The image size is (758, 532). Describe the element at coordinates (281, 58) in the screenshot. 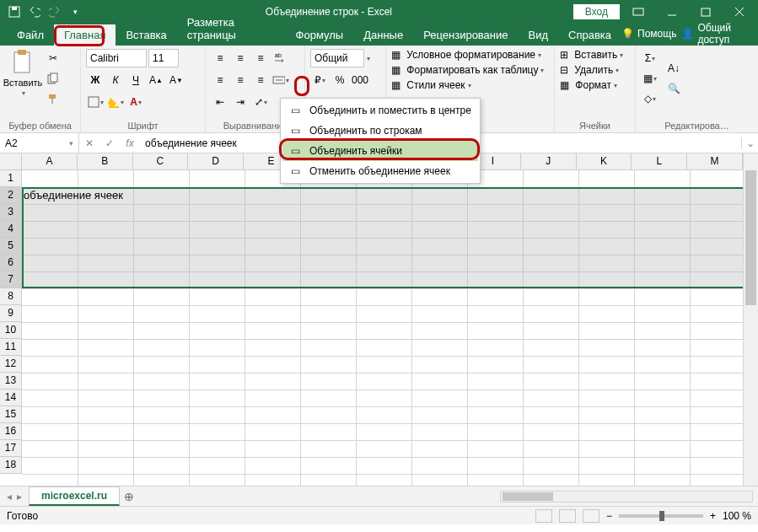

I see `wrap-text-icon: ab` at that location.